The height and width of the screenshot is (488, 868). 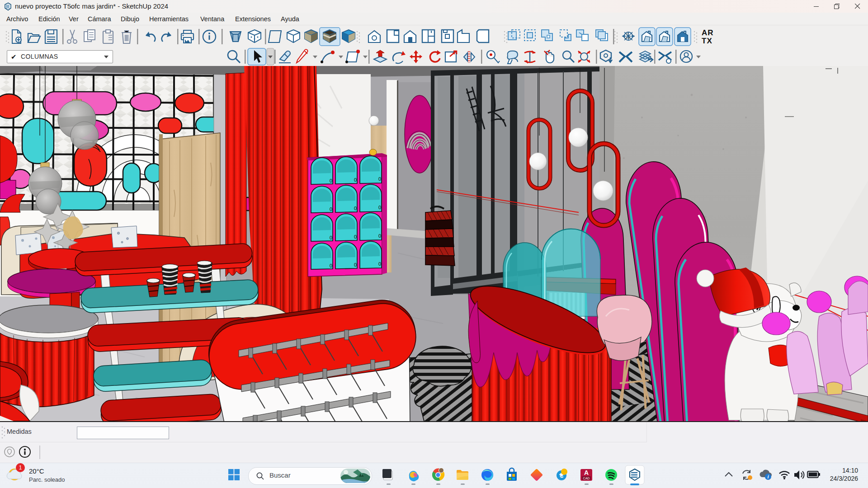 What do you see at coordinates (21, 468) in the screenshot?
I see `svg-text: 1` at bounding box center [21, 468].